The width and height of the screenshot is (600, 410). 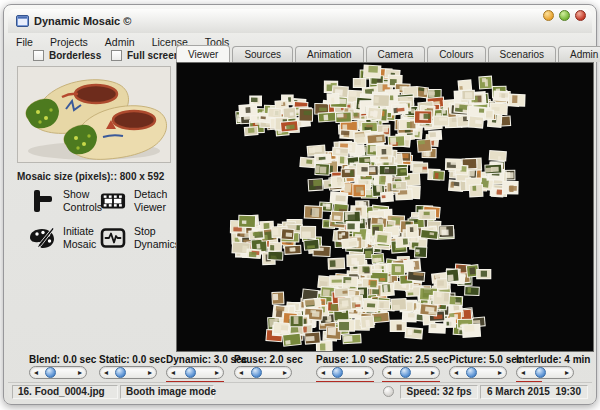 What do you see at coordinates (62, 238) in the screenshot?
I see `initiate-mosaic-button: InitiateMosaic` at bounding box center [62, 238].